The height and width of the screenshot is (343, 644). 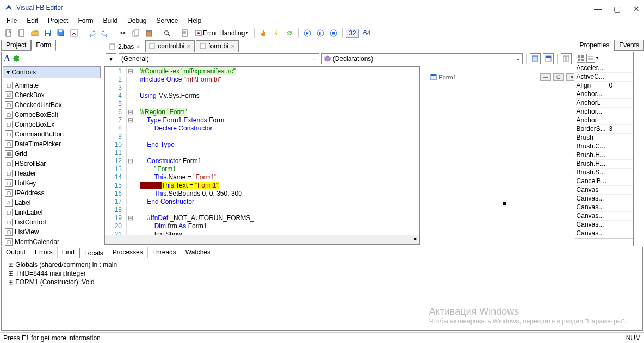 What do you see at coordinates (74, 33) in the screenshot?
I see `close-file-icon` at bounding box center [74, 33].